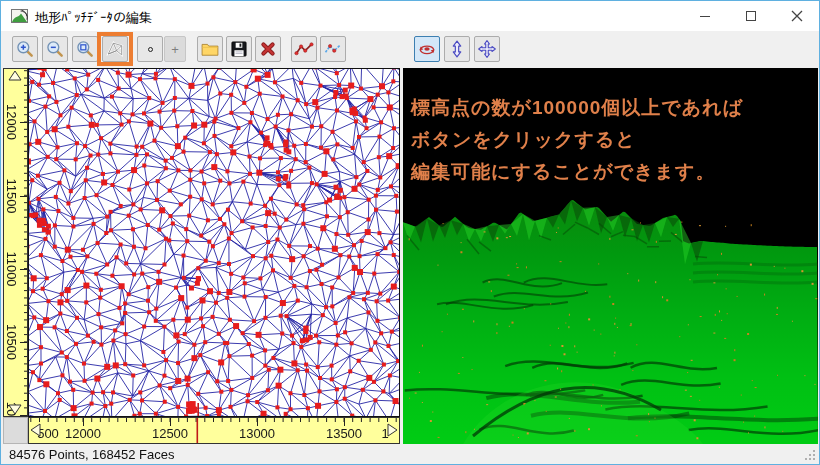  What do you see at coordinates (796, 16) in the screenshot?
I see `close-button` at bounding box center [796, 16].